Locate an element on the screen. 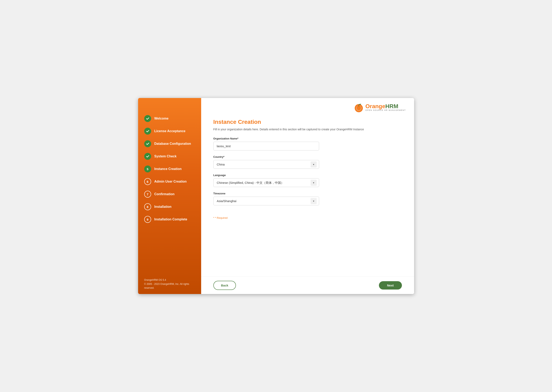  country-group: Country* China ▾ is located at coordinates (266, 162).